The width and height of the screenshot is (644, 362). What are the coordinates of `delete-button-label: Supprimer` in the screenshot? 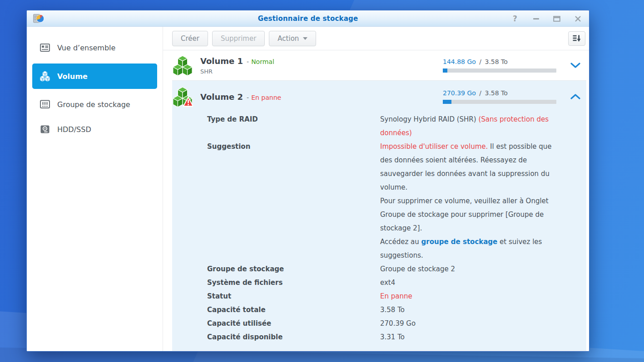 It's located at (238, 39).